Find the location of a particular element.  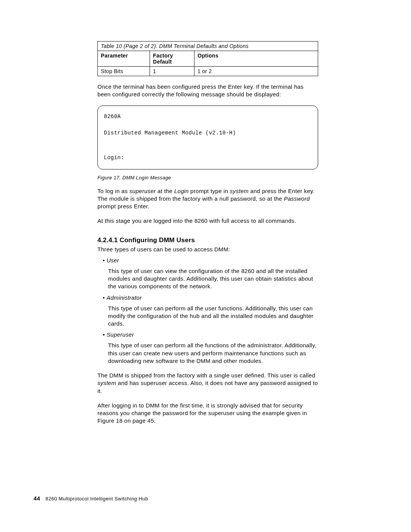

text: and has superuser access. Also, it does … is located at coordinates (208, 387).